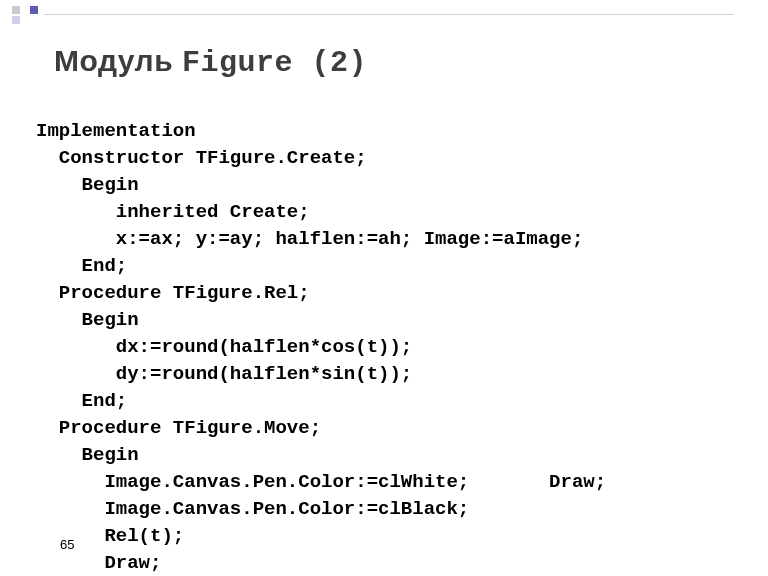  What do you see at coordinates (67, 544) in the screenshot?
I see `page-number: 65` at bounding box center [67, 544].